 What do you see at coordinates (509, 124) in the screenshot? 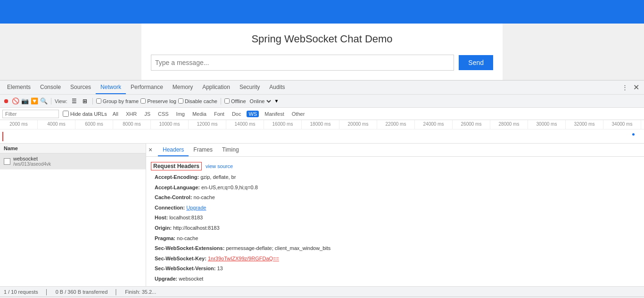
I see `timeline-label: 28000 ms` at bounding box center [509, 124].